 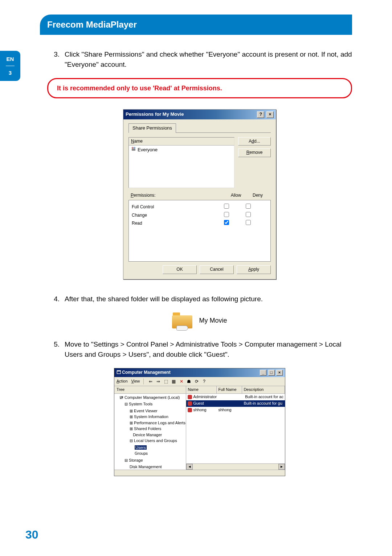 What do you see at coordinates (282, 467) in the screenshot?
I see `scroll-right-icon: ►` at bounding box center [282, 467].